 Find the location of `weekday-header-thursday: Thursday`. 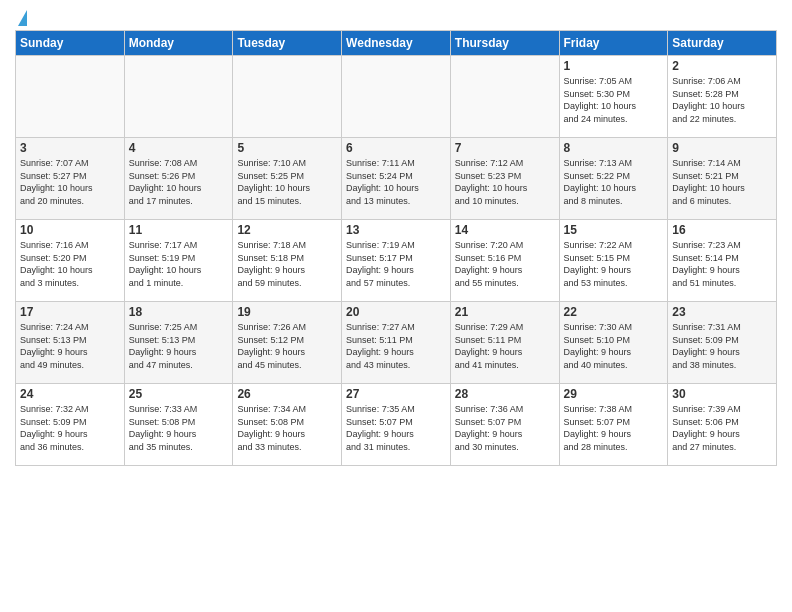

weekday-header-thursday: Thursday is located at coordinates (504, 44).